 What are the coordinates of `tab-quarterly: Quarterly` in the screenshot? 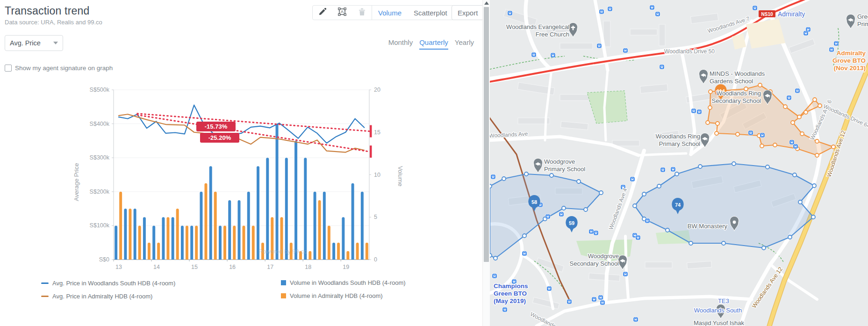 It's located at (434, 44).